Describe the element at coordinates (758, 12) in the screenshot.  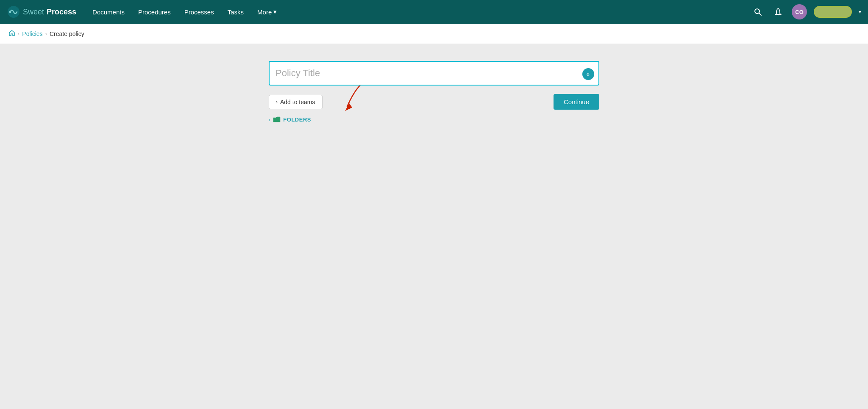
I see `search-button` at that location.